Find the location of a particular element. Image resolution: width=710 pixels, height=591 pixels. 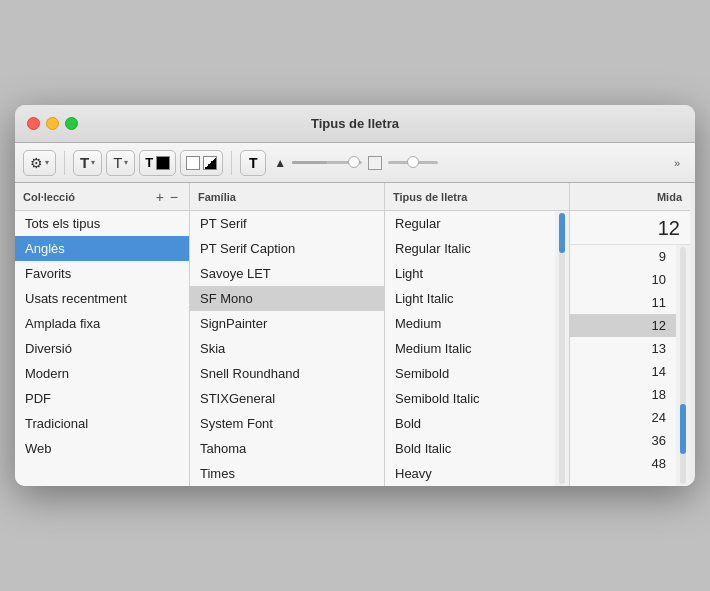

collections-title: Col·lecció is located at coordinates (88, 197).